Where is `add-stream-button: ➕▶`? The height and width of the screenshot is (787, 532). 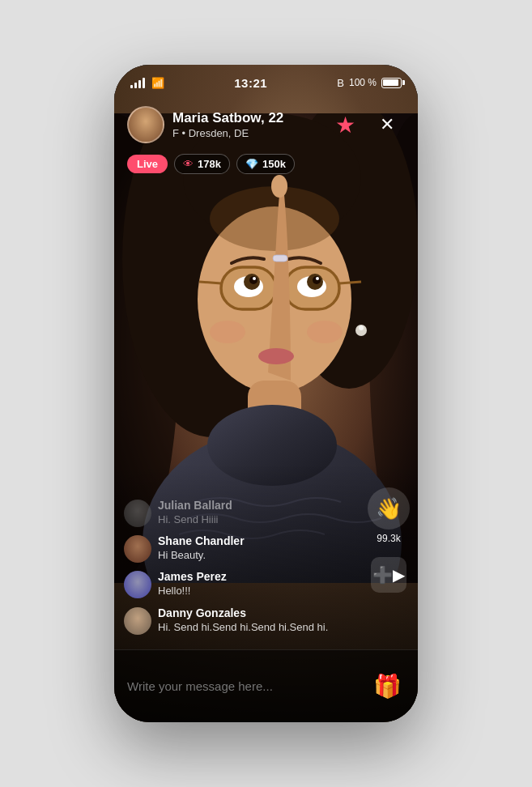
add-stream-button: ➕▶ is located at coordinates (389, 575).